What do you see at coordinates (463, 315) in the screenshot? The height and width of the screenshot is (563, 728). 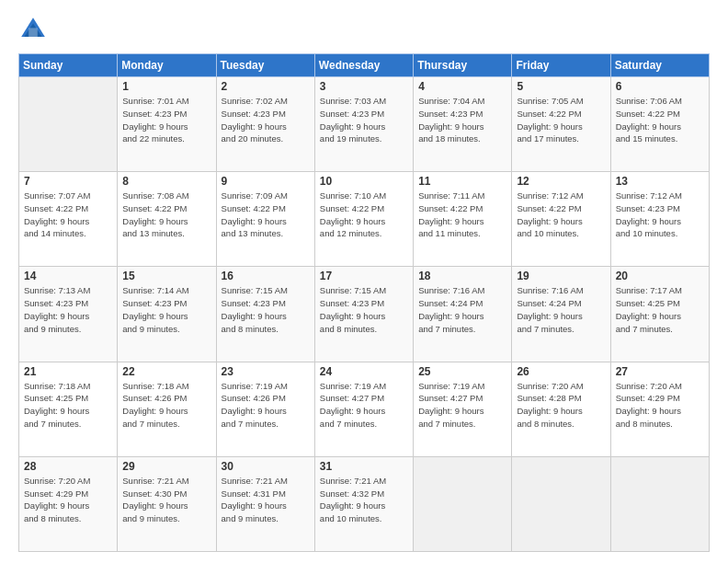 I see `calendar-cell: 18Sunrise: 7:16 AM Sunset: 4:24 PM Dayli…` at bounding box center [463, 315].